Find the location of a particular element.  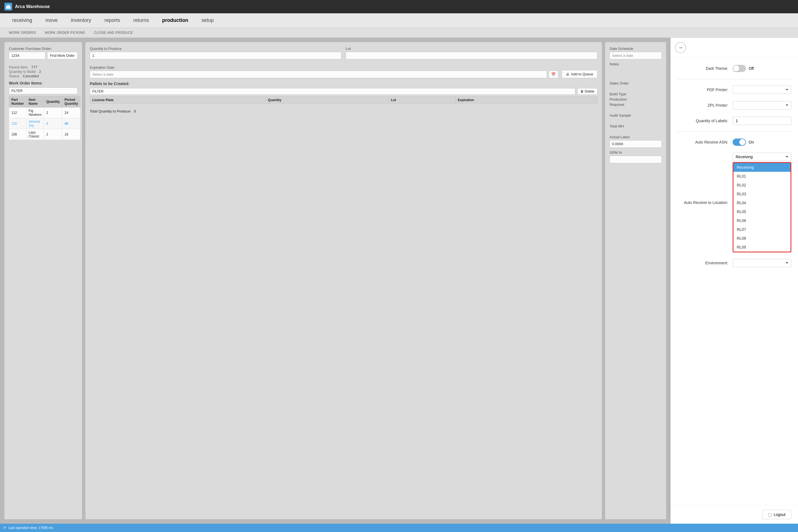

qty-labels-input is located at coordinates (762, 121).